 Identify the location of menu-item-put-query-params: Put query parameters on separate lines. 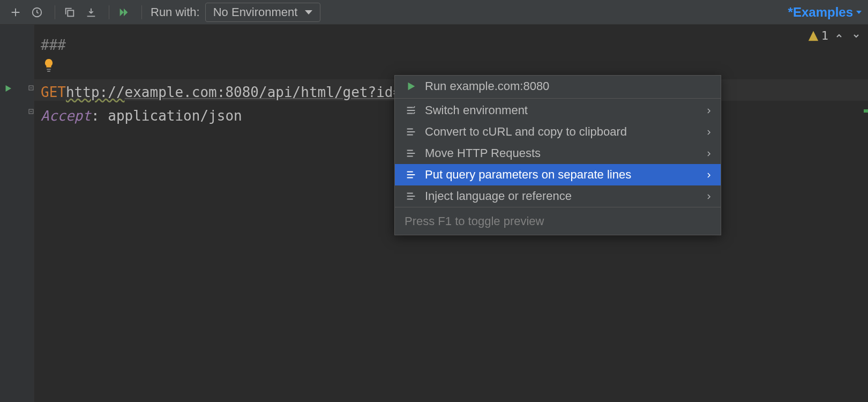
(558, 175).